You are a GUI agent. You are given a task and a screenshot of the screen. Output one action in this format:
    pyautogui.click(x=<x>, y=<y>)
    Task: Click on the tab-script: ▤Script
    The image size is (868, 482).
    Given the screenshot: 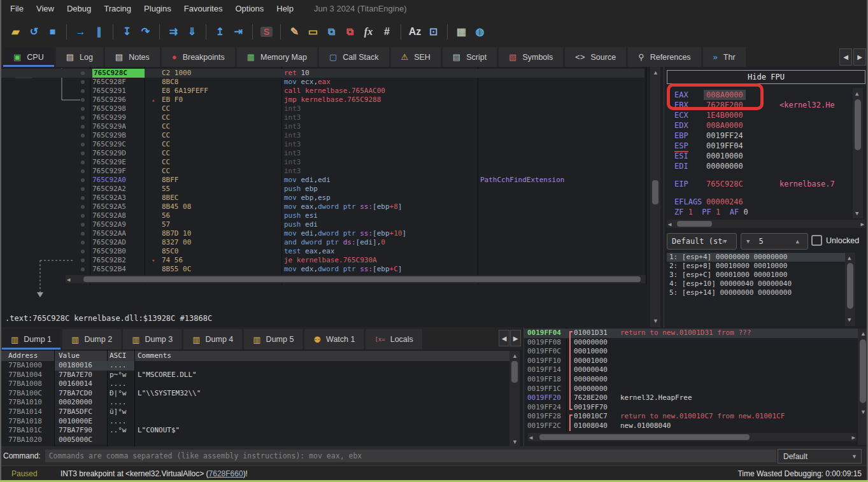 What is the action you would take?
    pyautogui.click(x=470, y=57)
    